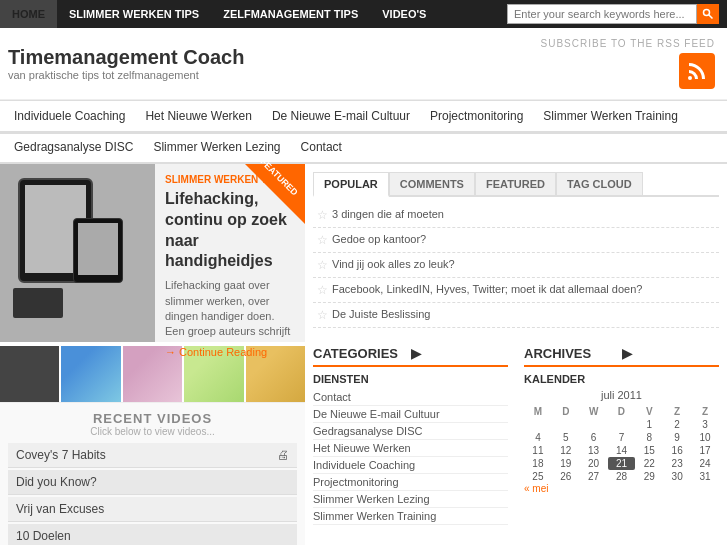  What do you see at coordinates (649, 464) in the screenshot?
I see `cal-cell: 22` at bounding box center [649, 464].